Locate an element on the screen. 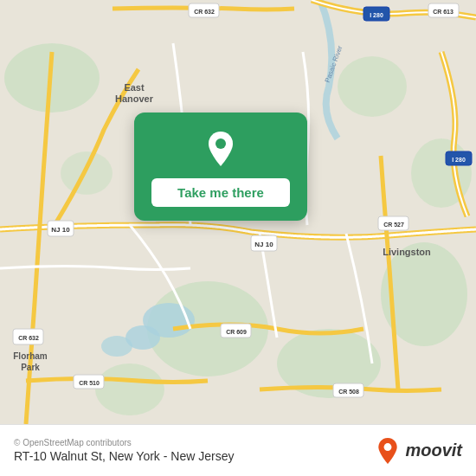  copyright-text: © OpenStreetMap contributors is located at coordinates (124, 443).